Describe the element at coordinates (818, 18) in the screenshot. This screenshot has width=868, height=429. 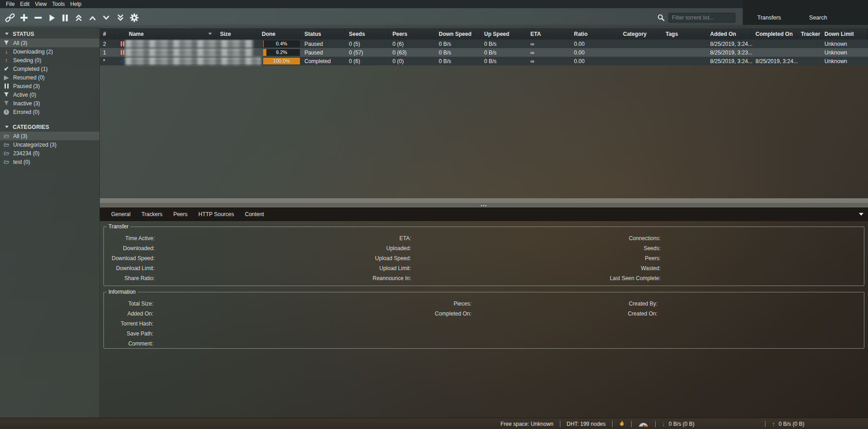
I see `tab-search: Search` at that location.